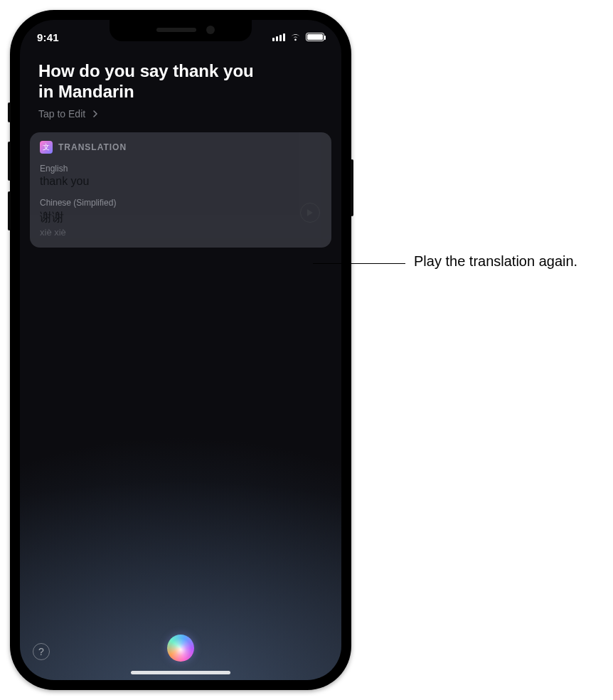 The image size is (613, 700). Describe the element at coordinates (48, 36) in the screenshot. I see `status-time: 9:41` at that location.